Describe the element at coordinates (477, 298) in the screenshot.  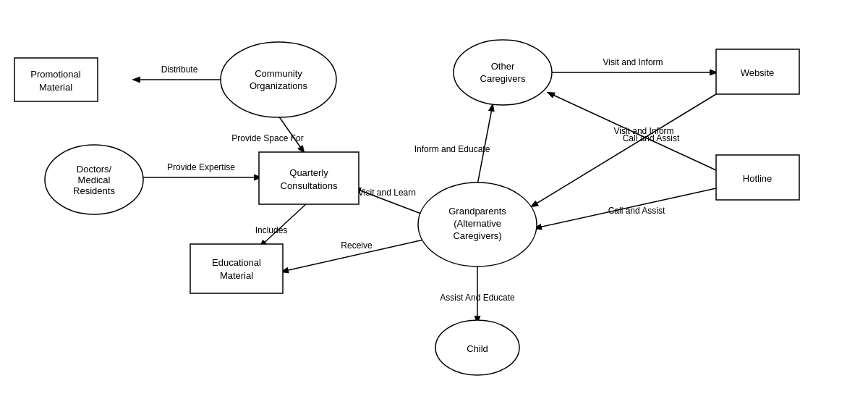
I see `label-assist-educate: Assist And Educate` at that location.